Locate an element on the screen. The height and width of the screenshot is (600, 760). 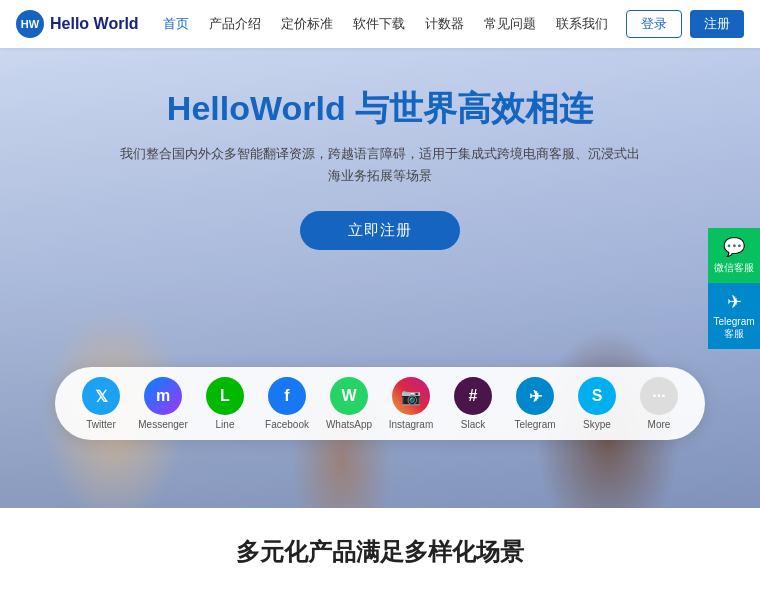
social-bar: 𝕏TwittermMessengerLLinefFacebookWWhatsAp… is located at coordinates (380, 404).